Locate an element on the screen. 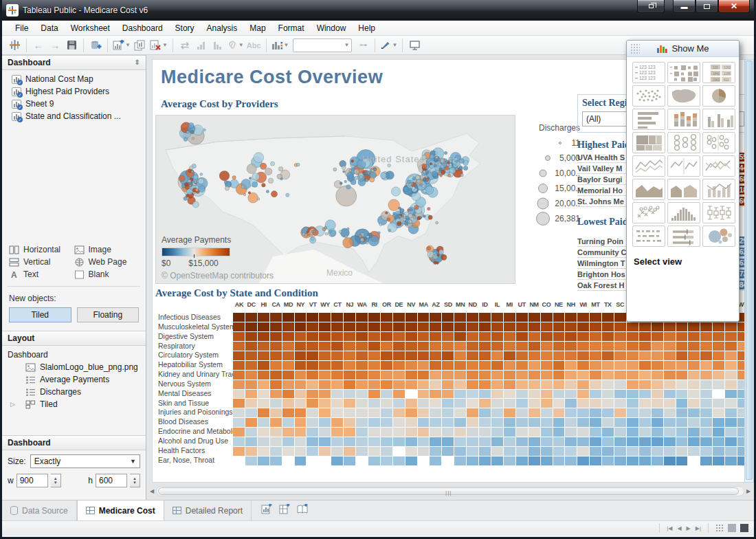  symbol-map-icon is located at coordinates (649, 96).